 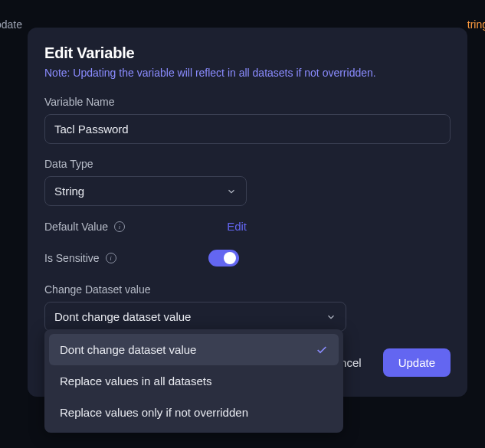 What do you see at coordinates (247, 73) in the screenshot?
I see `modal-note: Note: Updating the variable will reflect…` at bounding box center [247, 73].